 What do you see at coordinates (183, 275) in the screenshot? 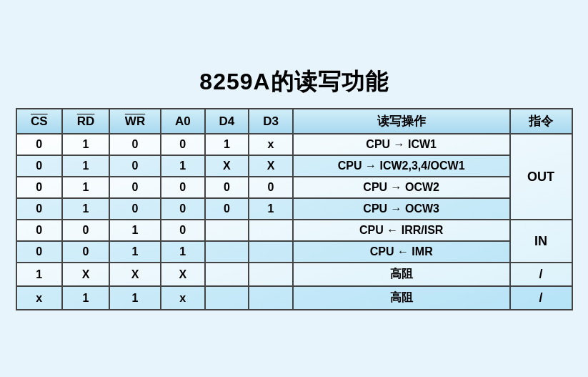
I see `cell-a0: X` at bounding box center [183, 275].